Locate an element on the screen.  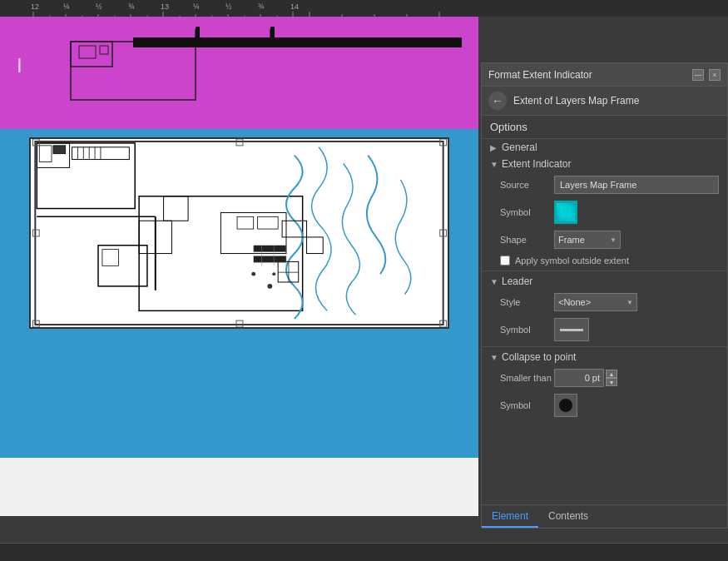
panel-footer: Element Contents is located at coordinates (604, 516).